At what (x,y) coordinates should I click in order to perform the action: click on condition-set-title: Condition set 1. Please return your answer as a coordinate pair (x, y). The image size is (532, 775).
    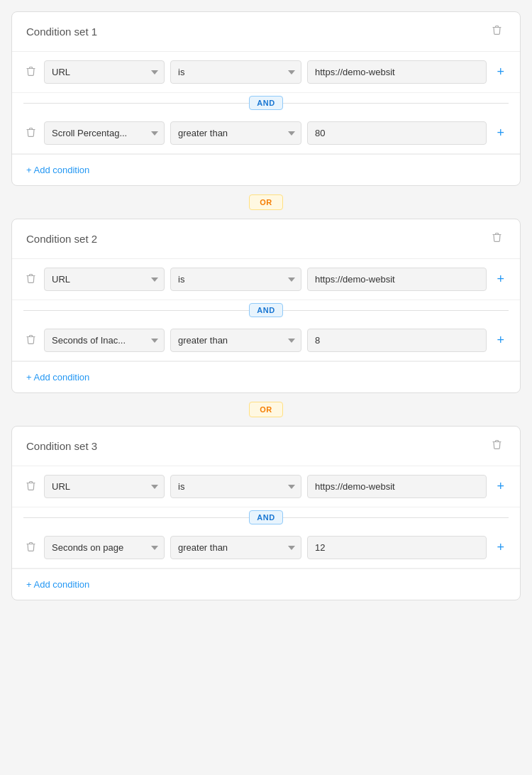
    Looking at the image, I should click on (62, 31).